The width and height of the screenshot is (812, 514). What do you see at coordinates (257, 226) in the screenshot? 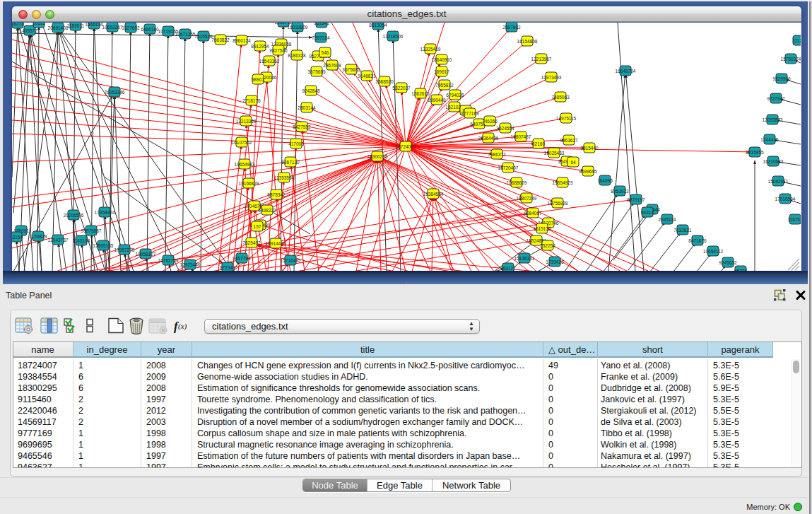
I see `svg-text: 157` at bounding box center [257, 226].